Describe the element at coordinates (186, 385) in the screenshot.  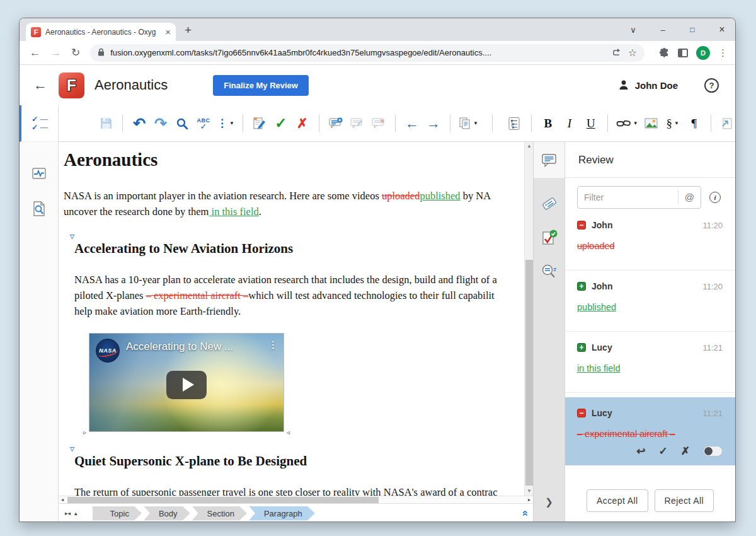
I see `video-play-button` at that location.